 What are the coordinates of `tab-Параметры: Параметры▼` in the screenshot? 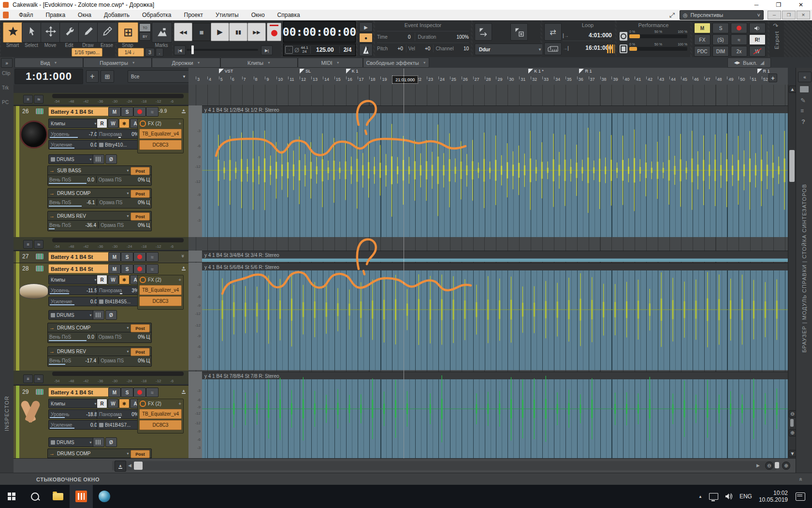 It's located at (117, 63).